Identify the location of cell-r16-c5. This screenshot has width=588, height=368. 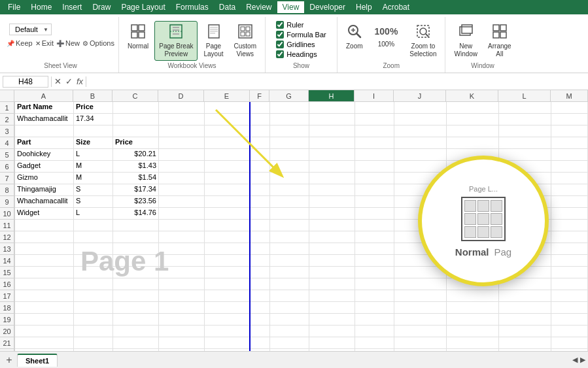
(260, 284).